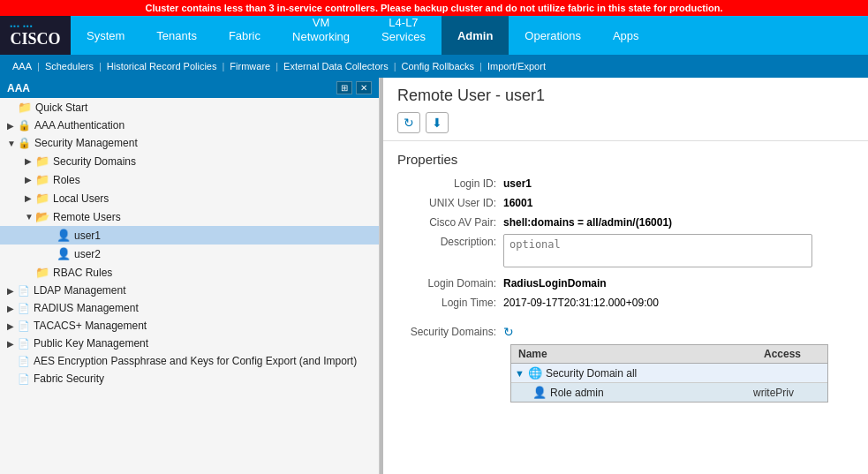  Describe the element at coordinates (434, 8) in the screenshot. I see `alert-text: Cluster contains less than 3 in-service …` at that location.